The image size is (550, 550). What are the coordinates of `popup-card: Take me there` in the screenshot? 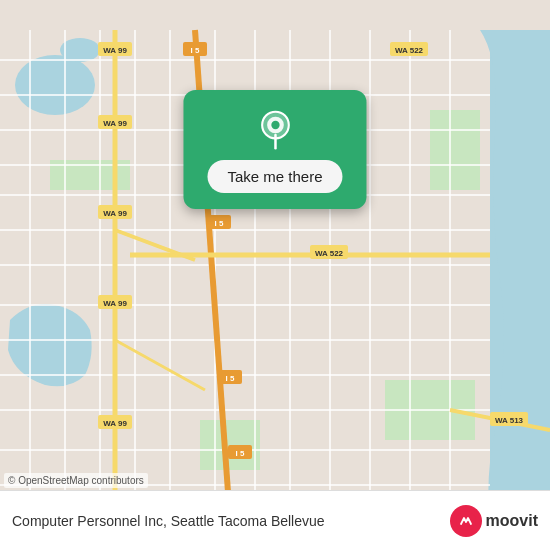 It's located at (274, 150).